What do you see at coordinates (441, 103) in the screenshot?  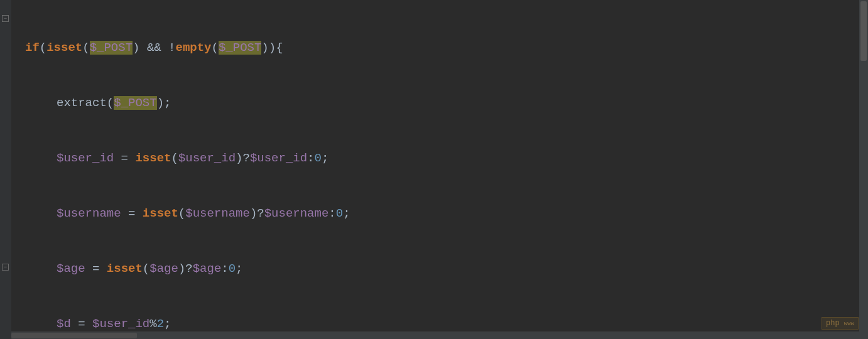 I see `code-line: extract($_POST);` at bounding box center [441, 103].